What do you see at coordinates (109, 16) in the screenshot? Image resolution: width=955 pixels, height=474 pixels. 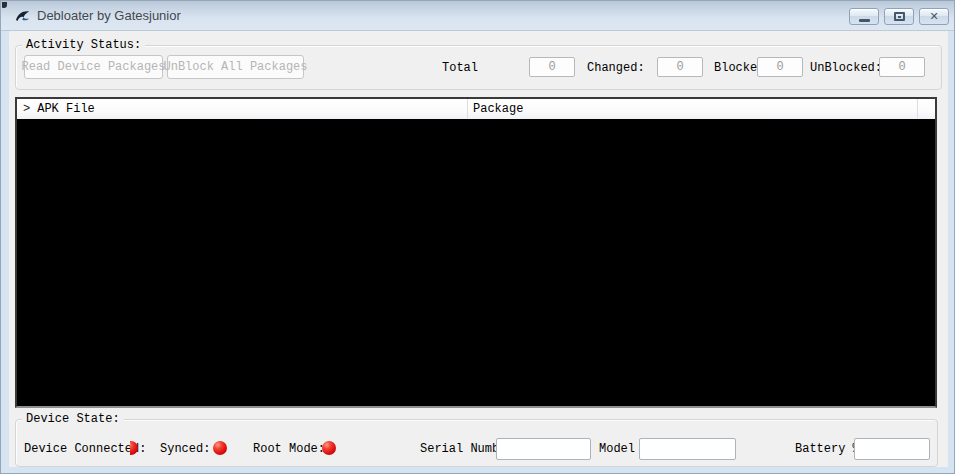 I see `window-title: Debloater by Gatesjunior` at bounding box center [109, 16].